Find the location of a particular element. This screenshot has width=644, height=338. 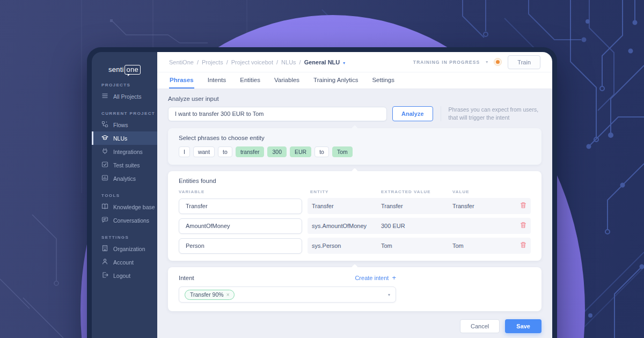

sidebar-item-label: Test suites is located at coordinates (127, 165).